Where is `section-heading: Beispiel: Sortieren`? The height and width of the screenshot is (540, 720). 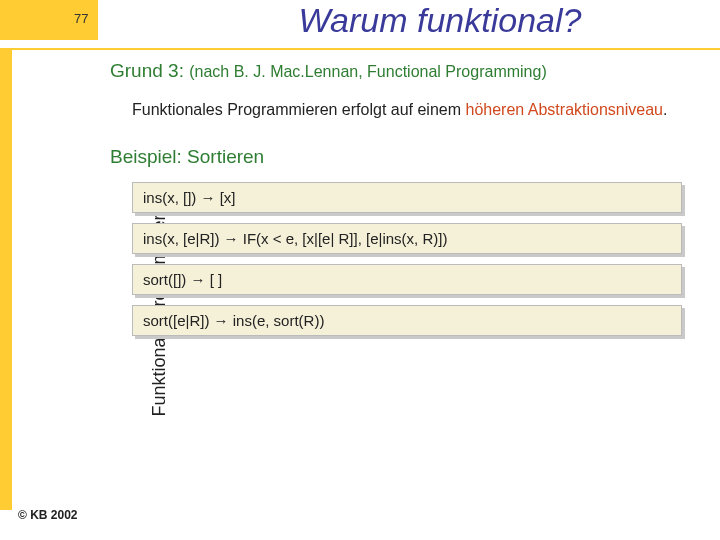
section-heading: Beispiel: Sortieren is located at coordinates (405, 157).